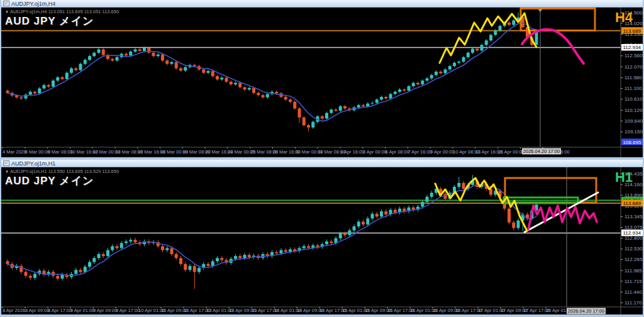 This screenshot has width=644, height=317. What do you see at coordinates (634, 99) in the screenshot?
I see `svg-text: 110.610` at bounding box center [634, 99].